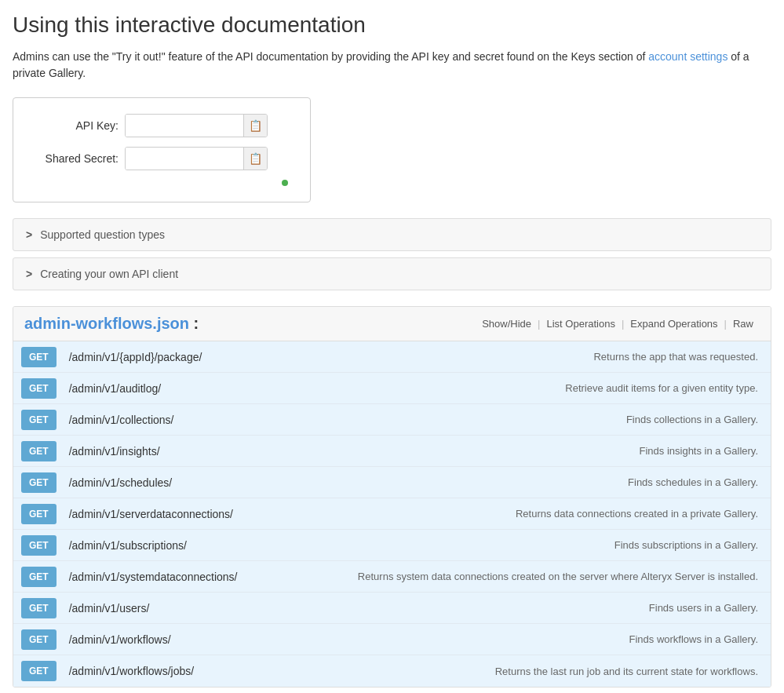  What do you see at coordinates (309, 388) in the screenshot?
I see `endpoint-path: /admin/v1/auditlog/` at bounding box center [309, 388].